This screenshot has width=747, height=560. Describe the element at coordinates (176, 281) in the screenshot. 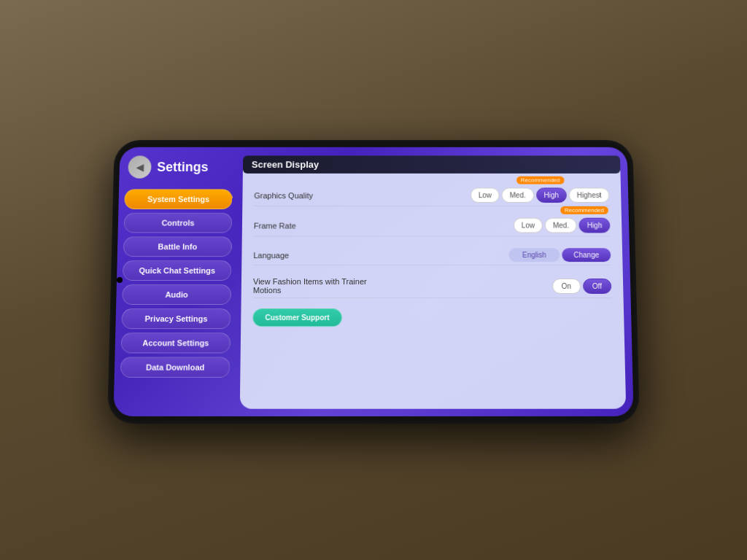

I see `sidebar: ◀ Settings System Settings Controls Batt…` at that location.